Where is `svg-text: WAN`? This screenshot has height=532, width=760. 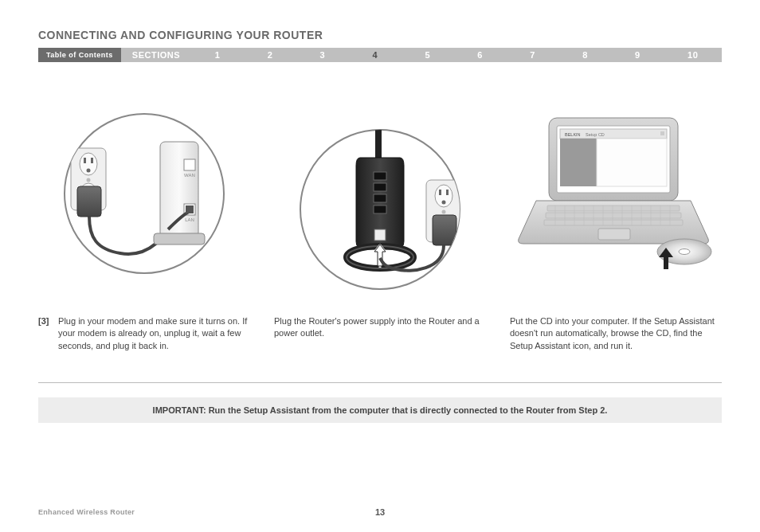 svg-text: WAN is located at coordinates (190, 175).